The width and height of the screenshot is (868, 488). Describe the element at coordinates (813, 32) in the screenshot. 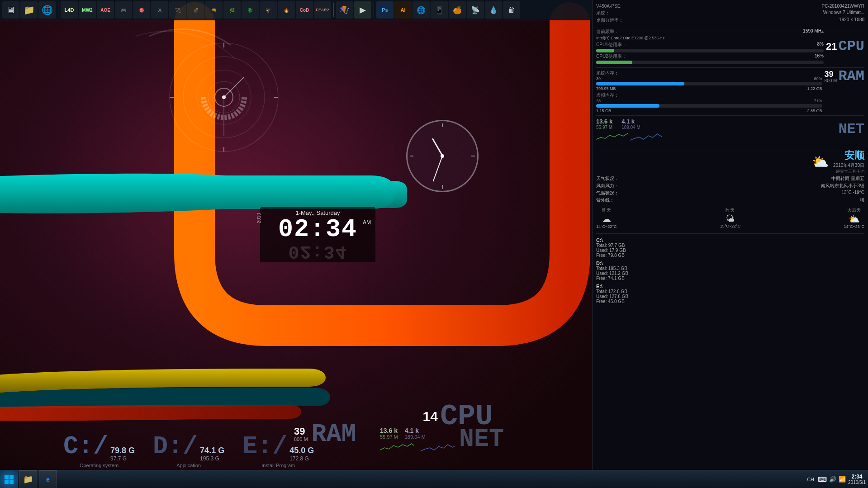

I see `cpu-freq-value: 1590 MHz` at that location.